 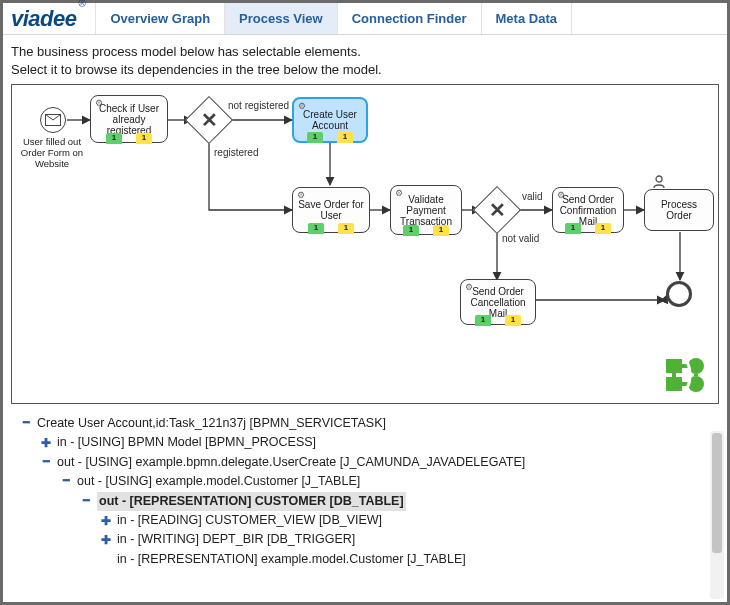 What do you see at coordinates (365, 60) in the screenshot?
I see `instruction-text: The business process model below has sel…` at bounding box center [365, 60].